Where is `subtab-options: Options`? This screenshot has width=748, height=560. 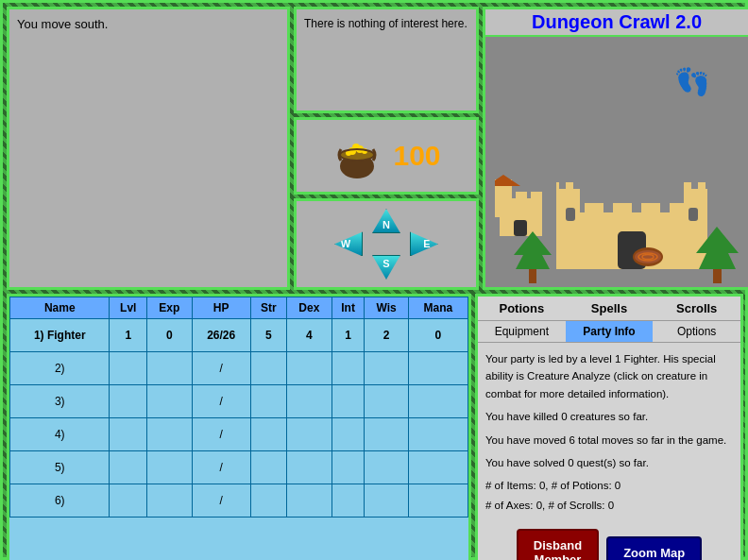
subtab-options: Options is located at coordinates (697, 331).